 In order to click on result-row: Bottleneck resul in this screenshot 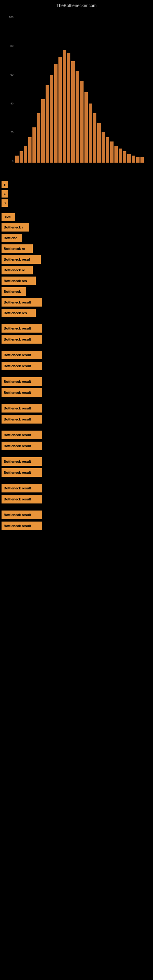, I will do `click(76, 259)`.